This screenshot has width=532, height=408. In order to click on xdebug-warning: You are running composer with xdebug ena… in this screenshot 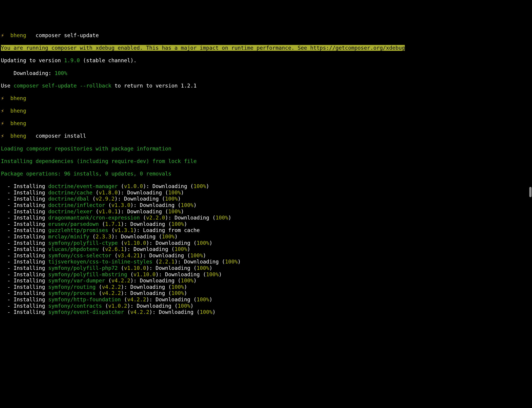, I will do `click(266, 48)`.